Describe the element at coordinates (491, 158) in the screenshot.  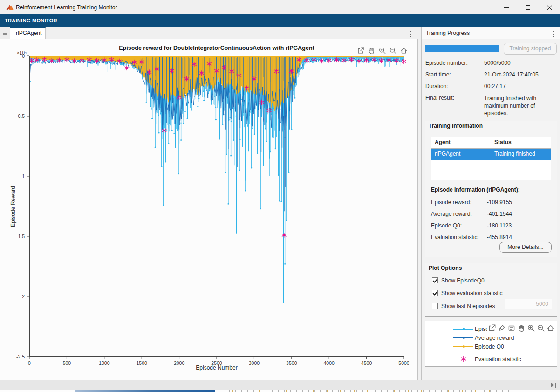
I see `agent-status-table: Agent Status rlPGAgent Training finished` at that location.